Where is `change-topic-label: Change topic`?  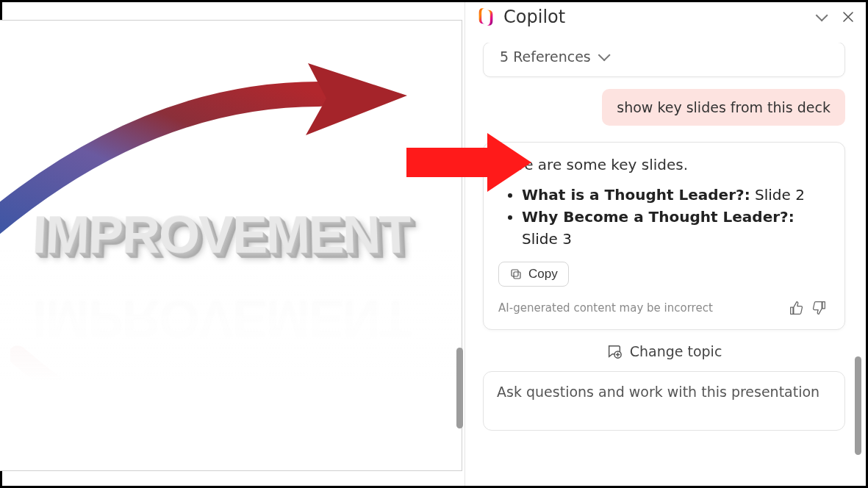
change-topic-label: Change topic is located at coordinates (676, 351).